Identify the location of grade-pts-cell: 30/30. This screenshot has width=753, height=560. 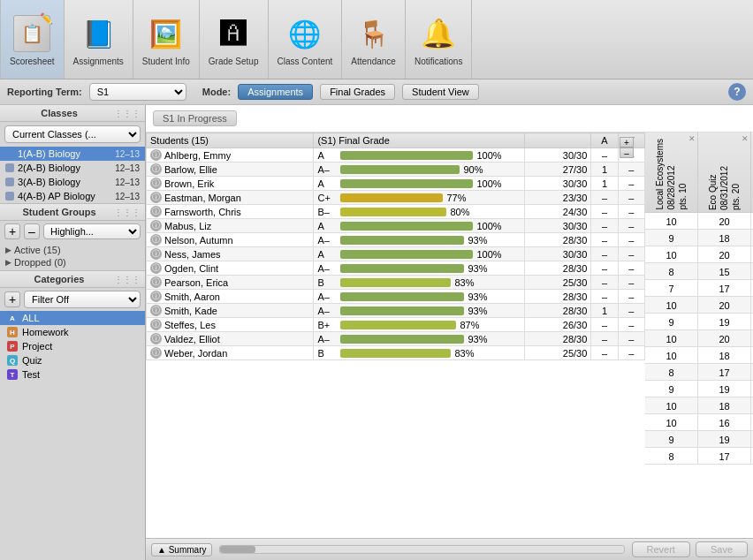
(558, 184).